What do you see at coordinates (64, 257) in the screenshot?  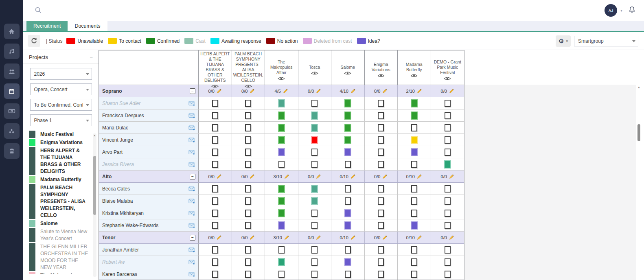 I see `project-list-item: THE GLENN MILLER ORCHESTRA IN THE MOOD F…` at bounding box center [64, 257].